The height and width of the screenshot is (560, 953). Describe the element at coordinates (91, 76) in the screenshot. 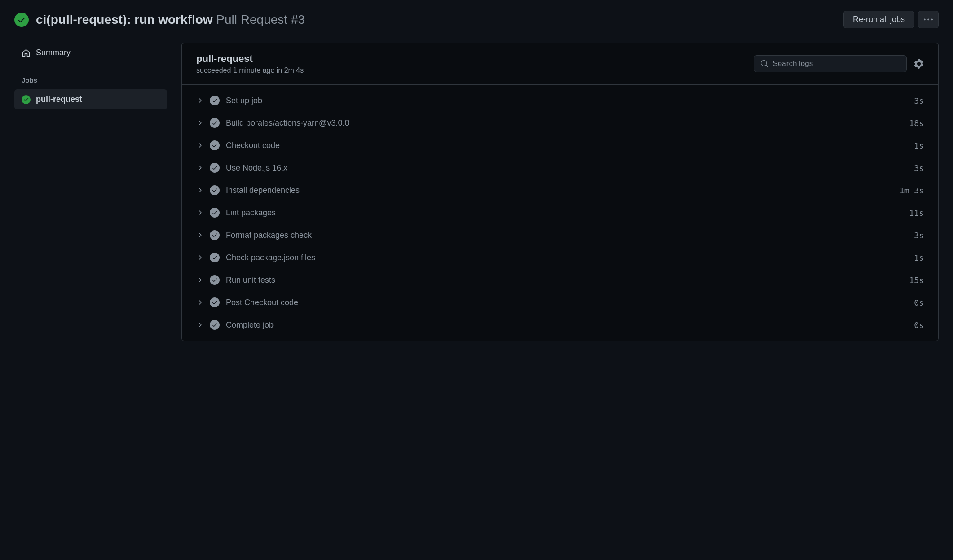

I see `sidebar-jobs-heading: Jobs` at that location.